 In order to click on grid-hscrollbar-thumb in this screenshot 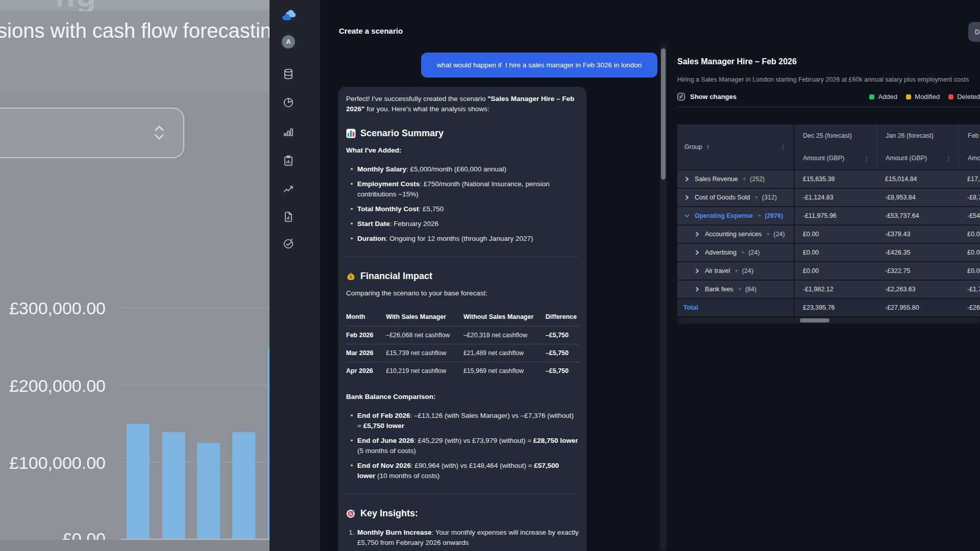, I will do `click(815, 320)`.